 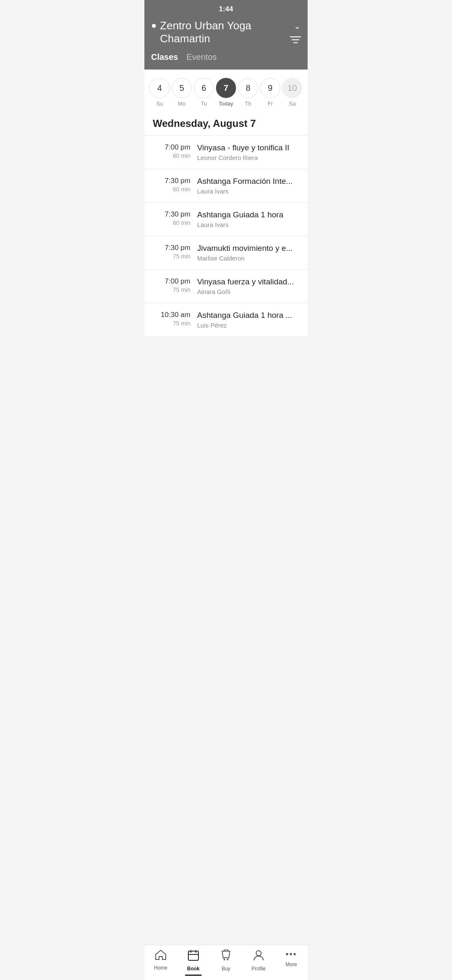 What do you see at coordinates (248, 320) in the screenshot?
I see `class-details: Ashtanga Guiada 1 hora ... Luis Pérez` at bounding box center [248, 320].